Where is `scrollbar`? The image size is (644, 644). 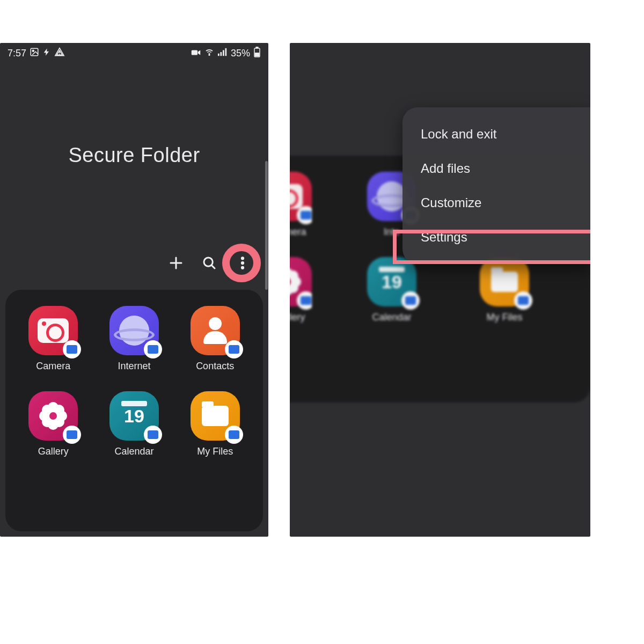 scrollbar is located at coordinates (266, 225).